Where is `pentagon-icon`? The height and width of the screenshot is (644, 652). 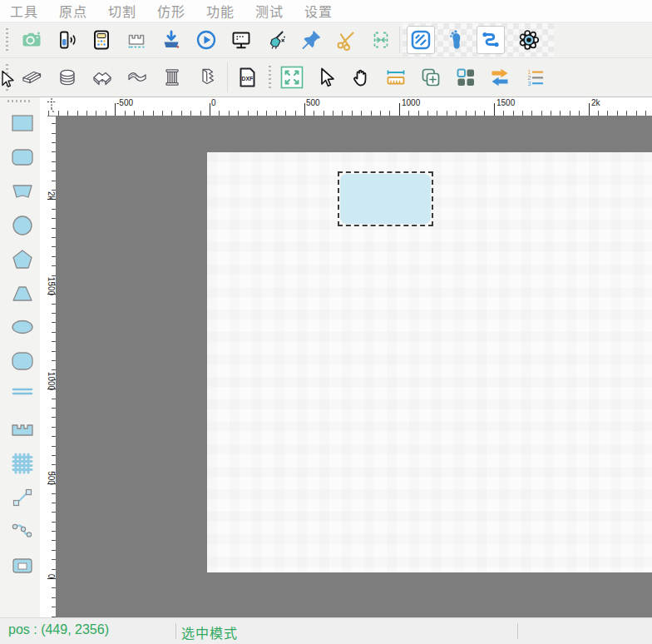 pentagon-icon is located at coordinates (22, 260).